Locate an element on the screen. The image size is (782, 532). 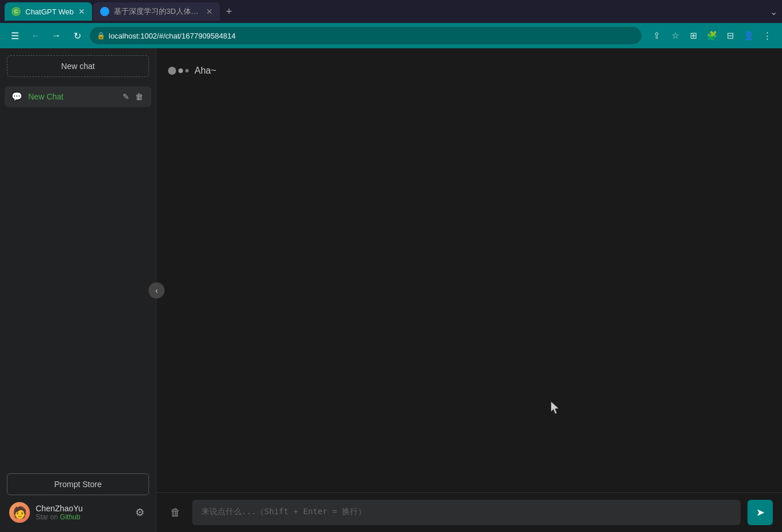
typing-indicator: Aha~ is located at coordinates (192, 71).